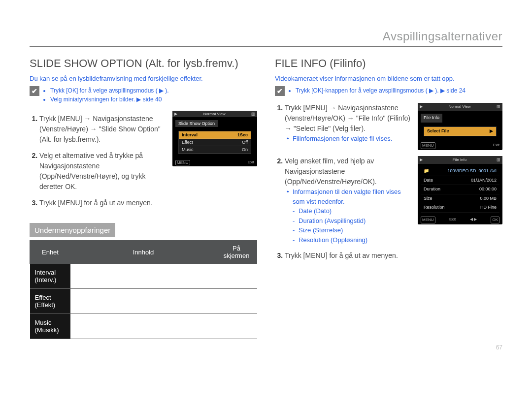  I want to click on option-row: Interval 1Sec, so click(215, 135).